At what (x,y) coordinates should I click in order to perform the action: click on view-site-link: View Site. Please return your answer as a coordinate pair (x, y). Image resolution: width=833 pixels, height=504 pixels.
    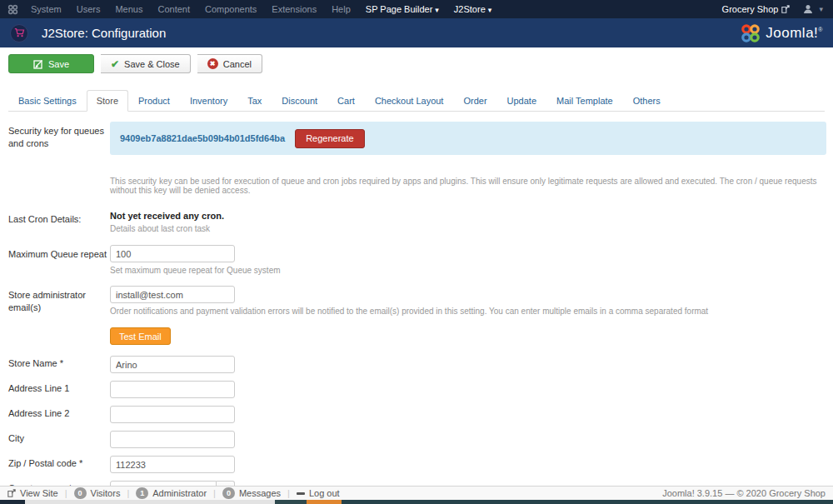
    Looking at the image, I should click on (33, 493).